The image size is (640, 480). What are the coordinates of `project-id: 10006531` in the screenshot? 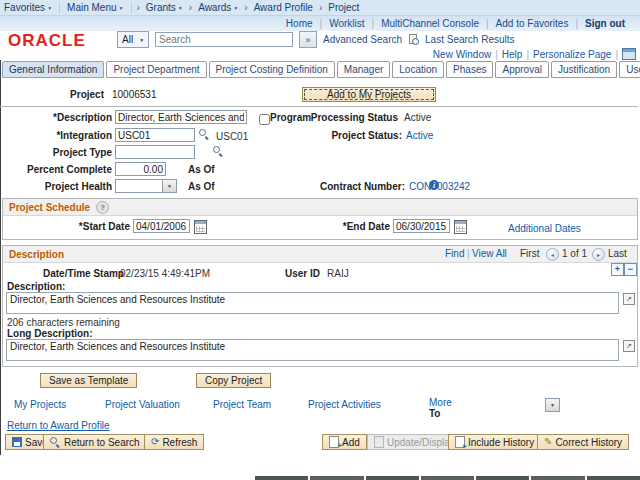 It's located at (134, 94).